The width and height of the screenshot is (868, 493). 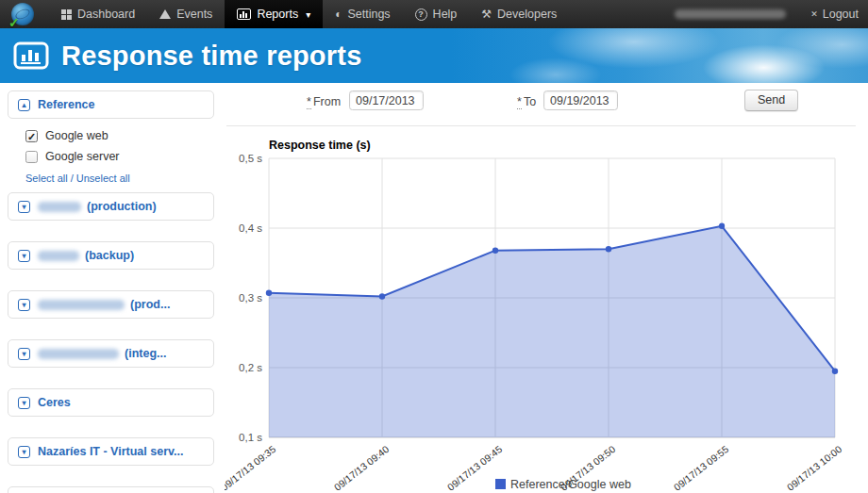 What do you see at coordinates (165, 14) in the screenshot?
I see `warning-icon` at bounding box center [165, 14].